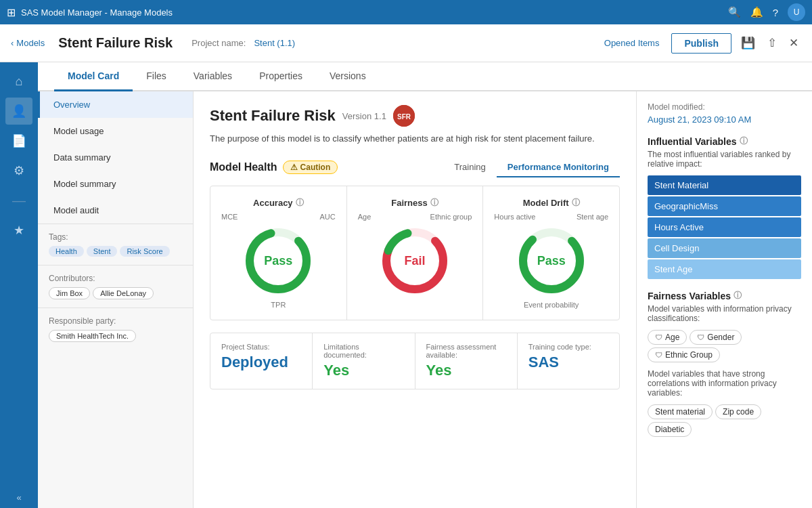  Describe the element at coordinates (425, 77) in the screenshot. I see `tabs-bar: Model Card Files Variables Properties Ve…` at that location.